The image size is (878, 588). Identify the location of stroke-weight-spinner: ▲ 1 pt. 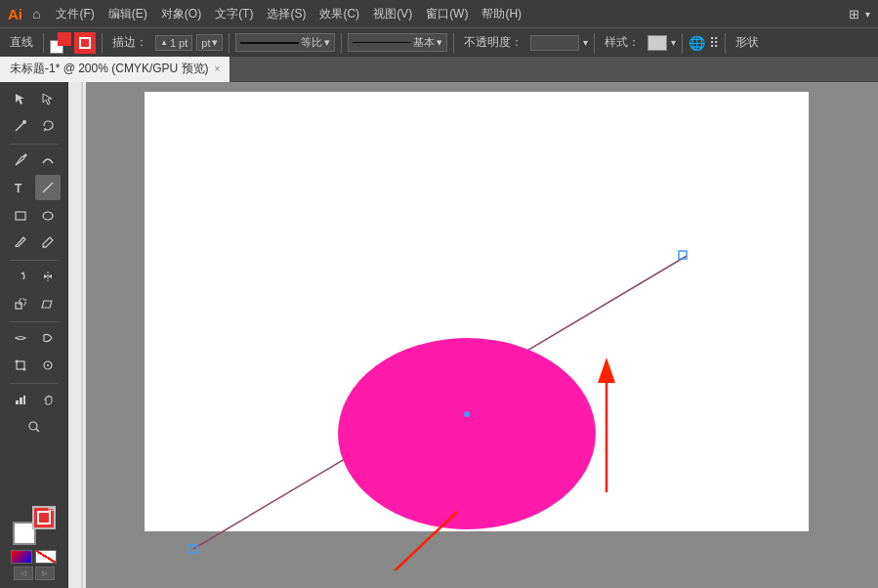
(174, 43).